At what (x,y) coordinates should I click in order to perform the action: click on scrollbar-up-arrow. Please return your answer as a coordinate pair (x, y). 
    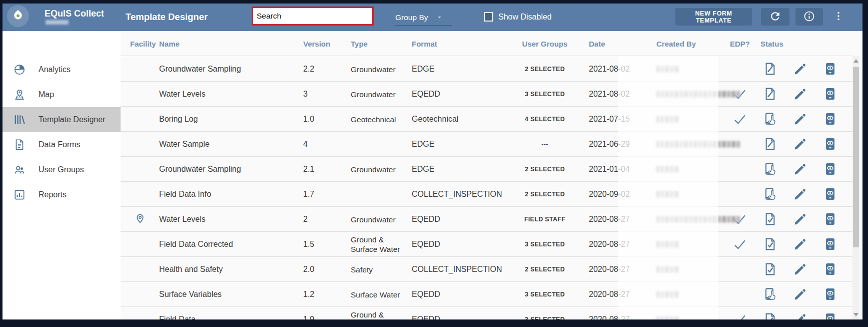
    Looking at the image, I should click on (856, 61).